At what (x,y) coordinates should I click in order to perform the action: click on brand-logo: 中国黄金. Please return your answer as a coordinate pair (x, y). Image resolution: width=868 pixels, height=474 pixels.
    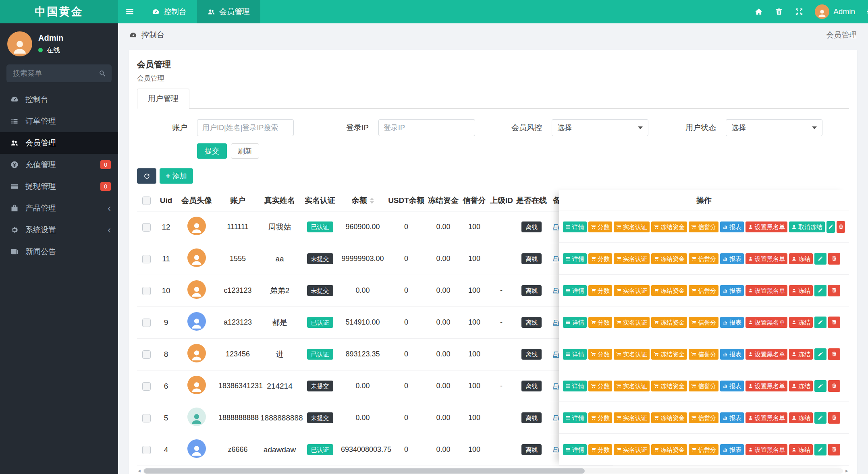
    Looking at the image, I should click on (59, 12).